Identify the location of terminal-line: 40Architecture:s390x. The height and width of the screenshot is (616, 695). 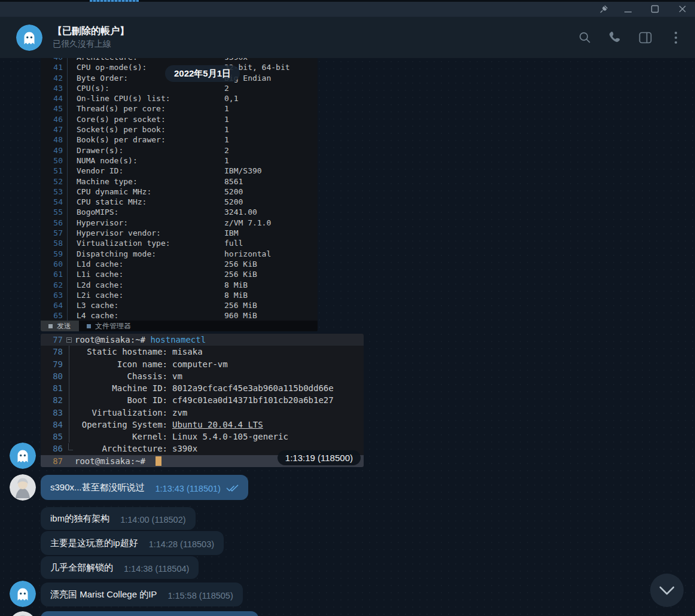
(179, 60).